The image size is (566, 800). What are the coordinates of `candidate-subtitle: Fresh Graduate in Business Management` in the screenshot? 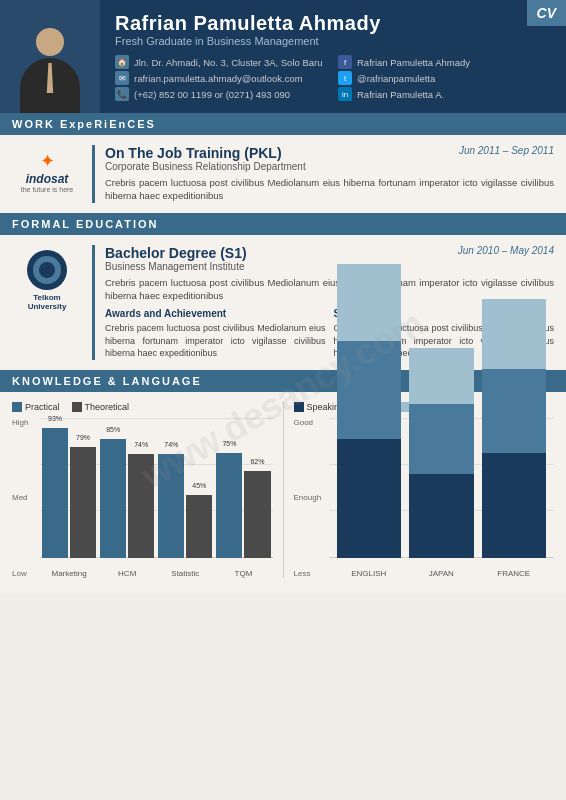 It's located at (333, 41).